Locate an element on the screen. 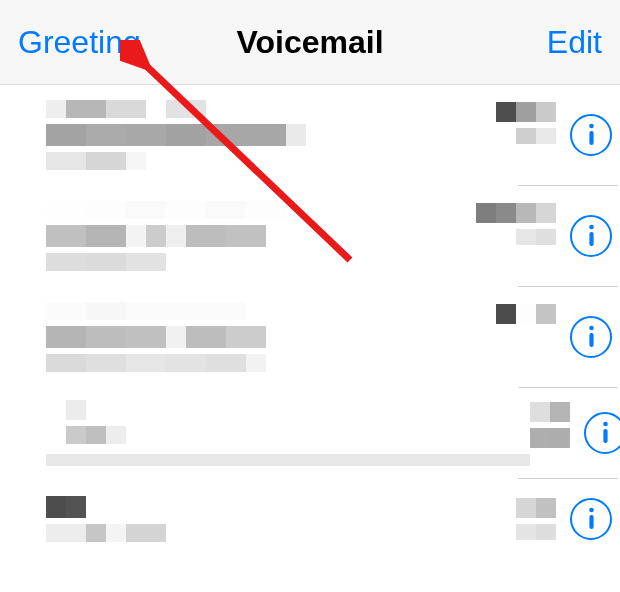  greeting-button: Greeting is located at coordinates (80, 42).